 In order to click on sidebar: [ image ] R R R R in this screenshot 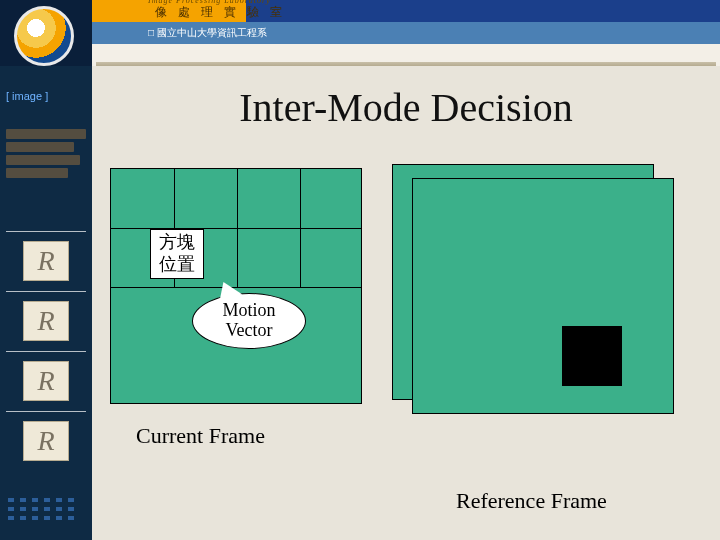, I will do `click(46, 303)`.